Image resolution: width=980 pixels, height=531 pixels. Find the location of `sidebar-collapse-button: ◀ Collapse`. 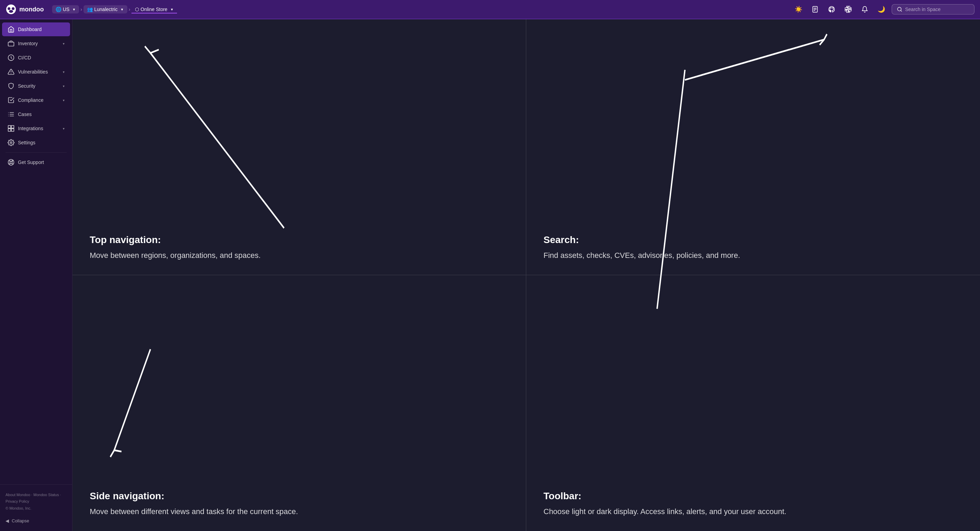

sidebar-collapse-button: ◀ Collapse is located at coordinates (36, 521).